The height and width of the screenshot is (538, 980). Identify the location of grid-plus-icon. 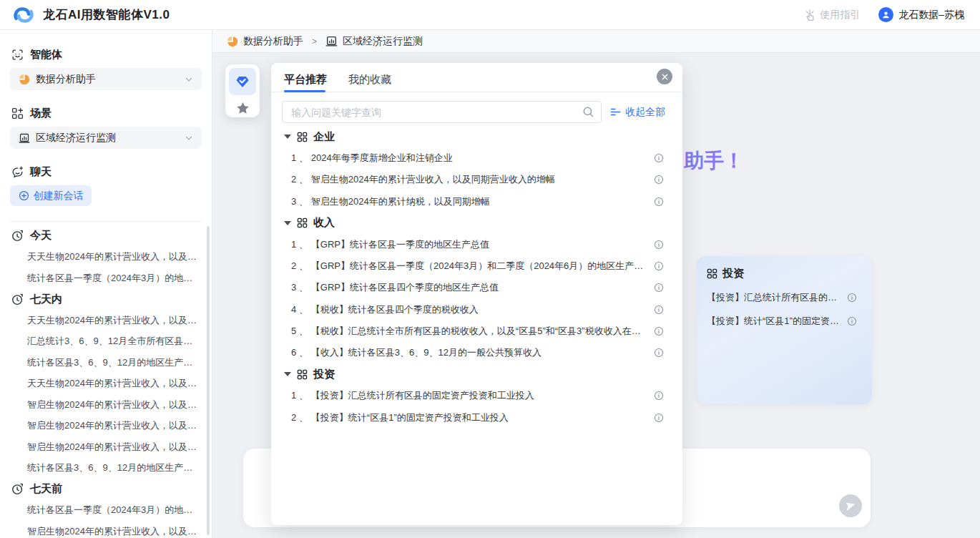
(17, 113).